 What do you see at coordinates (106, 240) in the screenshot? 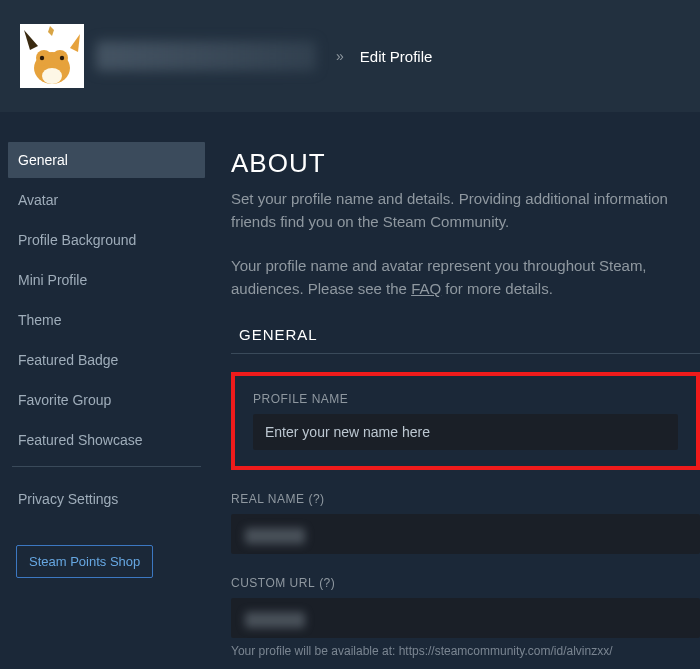
I see `sidebar-item-profile-background: Profile Background` at bounding box center [106, 240].